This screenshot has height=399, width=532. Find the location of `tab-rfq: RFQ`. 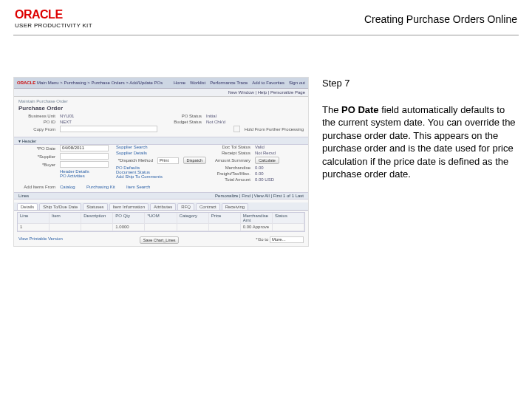

tab-rfq: RFQ is located at coordinates (186, 207).